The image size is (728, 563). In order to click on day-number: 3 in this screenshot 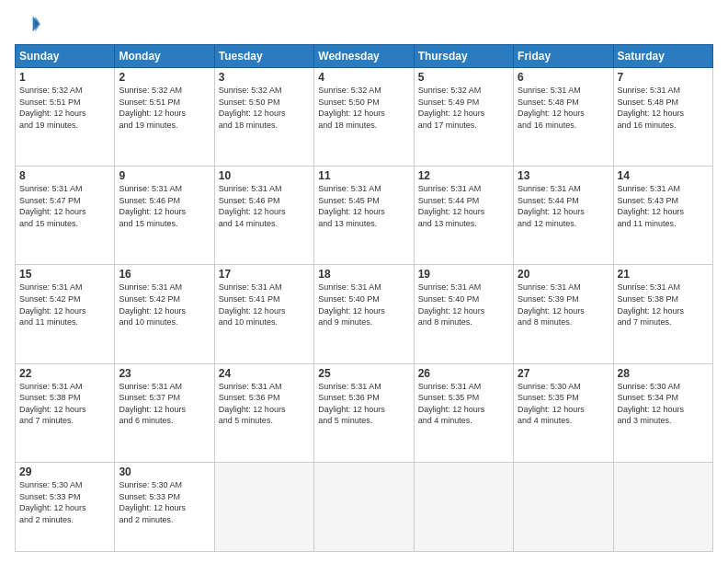, I will do `click(265, 77)`.